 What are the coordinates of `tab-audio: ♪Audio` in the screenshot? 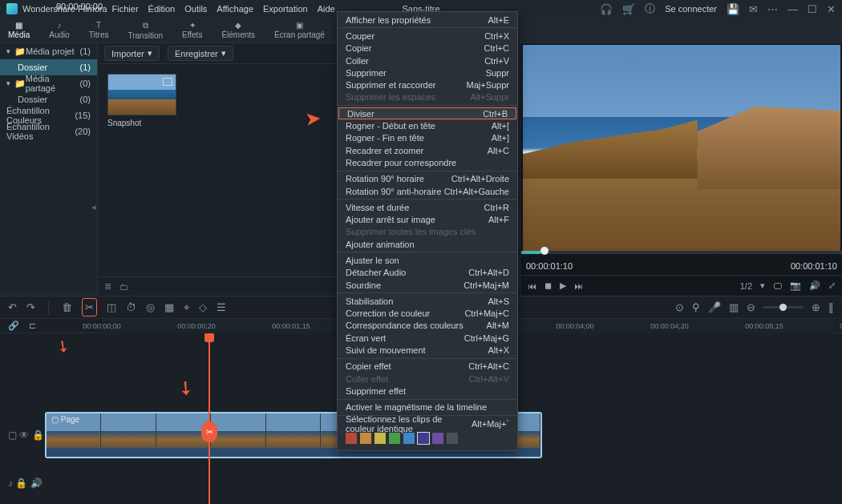 It's located at (59, 30).